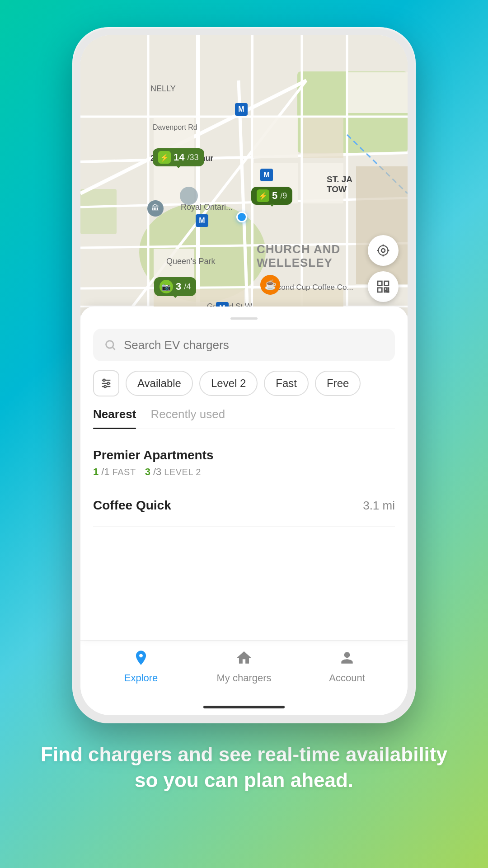  What do you see at coordinates (244, 539) in the screenshot?
I see `charger-list: Premier Apartments 1 /1 FAST 3 /3 LEVEL …` at bounding box center [244, 539].